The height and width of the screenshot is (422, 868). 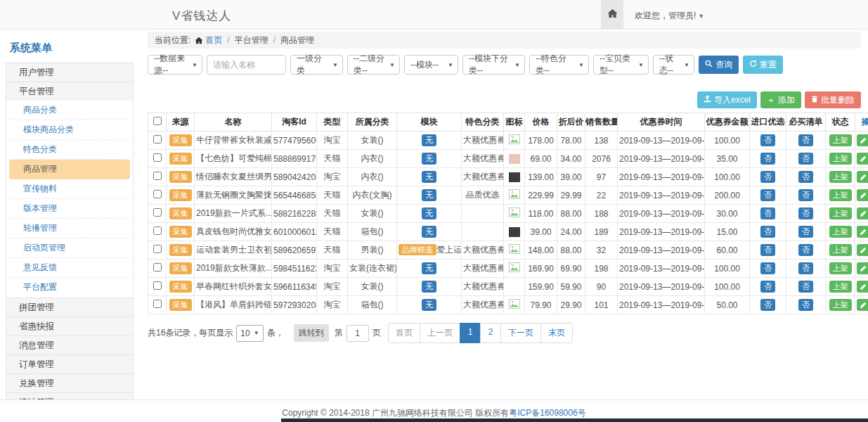 I want to click on reset-button: 重置, so click(x=763, y=65).